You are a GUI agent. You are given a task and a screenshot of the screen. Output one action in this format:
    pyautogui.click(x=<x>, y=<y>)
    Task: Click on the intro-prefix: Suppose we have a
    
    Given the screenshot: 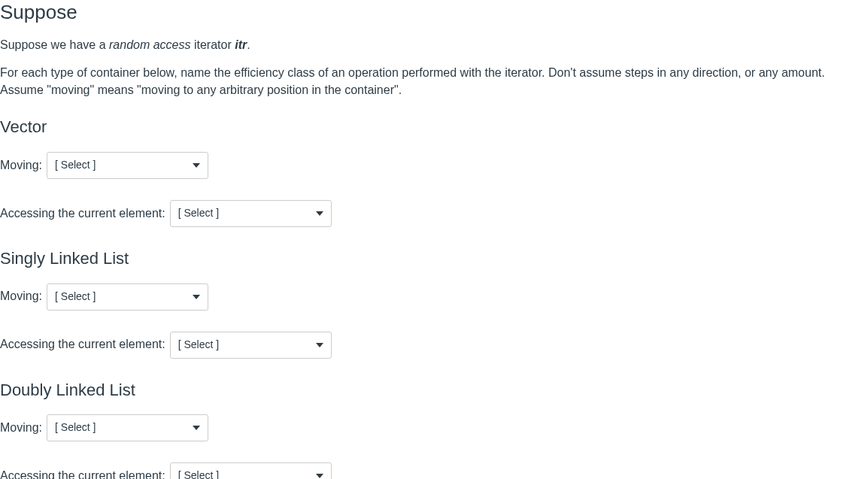 What is the action you would take?
    pyautogui.click(x=54, y=45)
    